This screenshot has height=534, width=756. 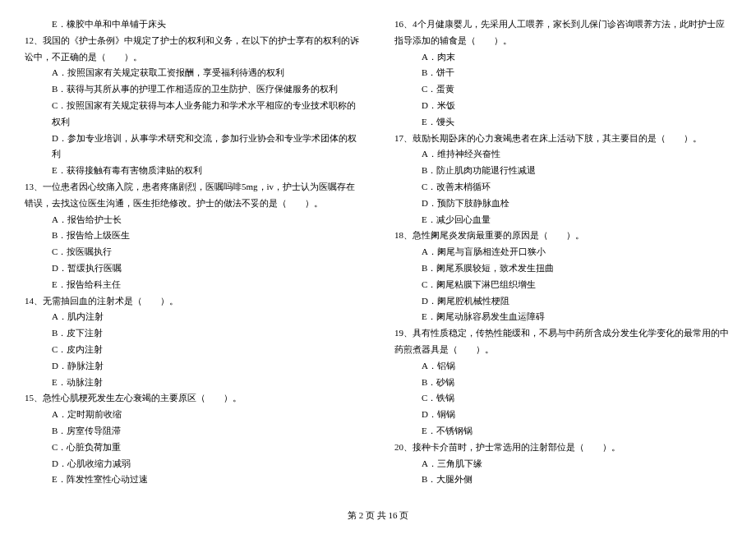 What do you see at coordinates (193, 366) in the screenshot?
I see `answer-option: D．静脉注射` at bounding box center [193, 366].